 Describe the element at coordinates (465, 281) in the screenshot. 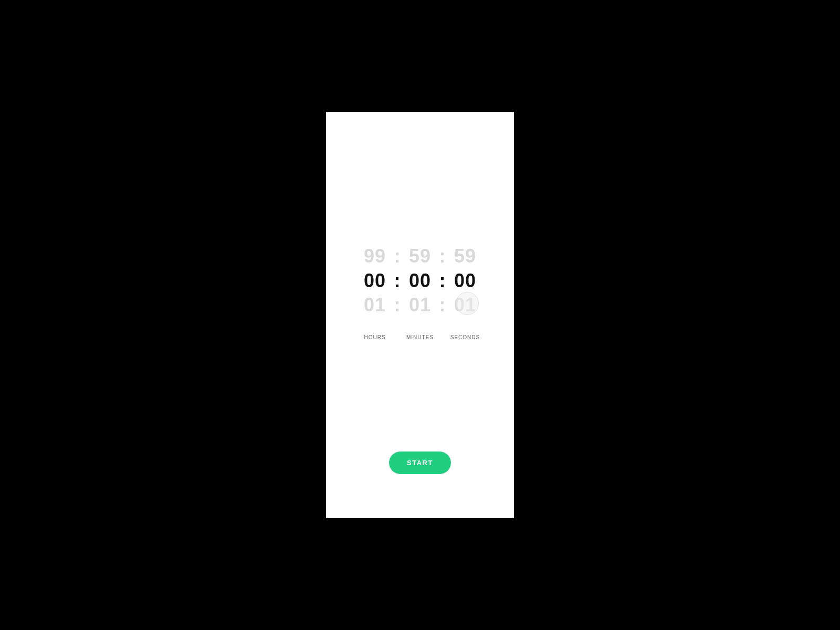

I see `seconds-current: 00` at that location.